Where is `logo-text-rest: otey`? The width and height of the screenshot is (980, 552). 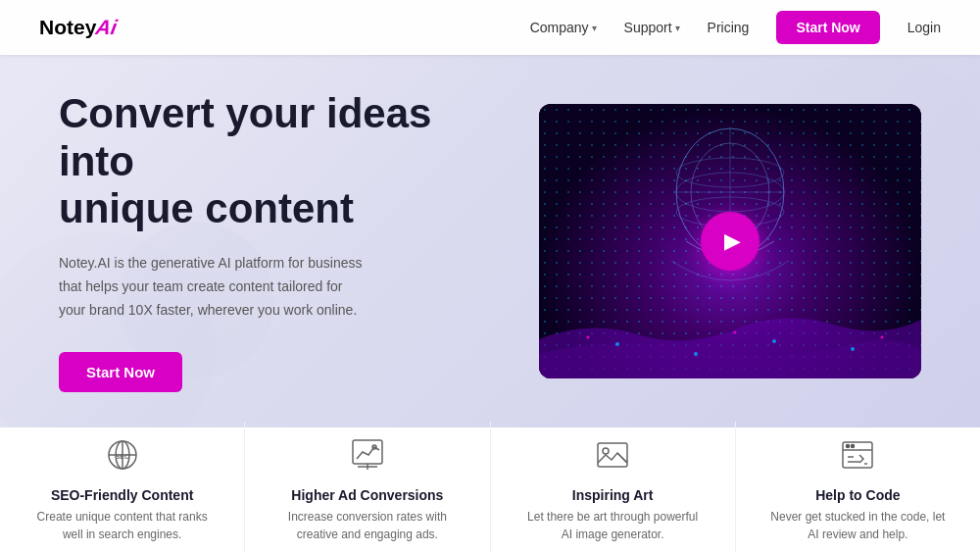
logo-text-rest: otey is located at coordinates (74, 27).